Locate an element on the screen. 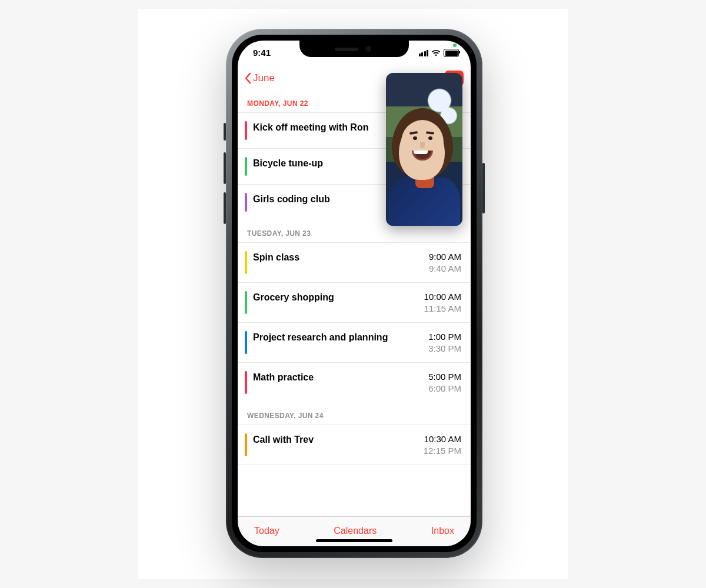 The height and width of the screenshot is (588, 706). volume-up-button is located at coordinates (225, 168).